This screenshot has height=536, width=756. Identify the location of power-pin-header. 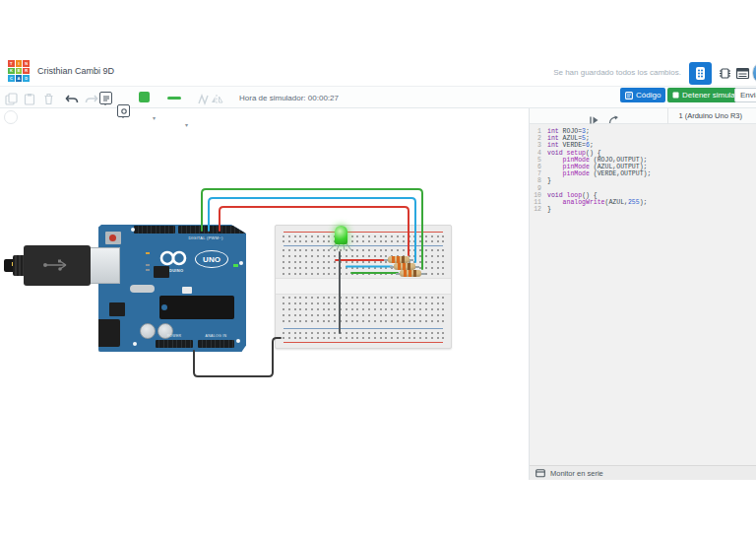
(174, 344).